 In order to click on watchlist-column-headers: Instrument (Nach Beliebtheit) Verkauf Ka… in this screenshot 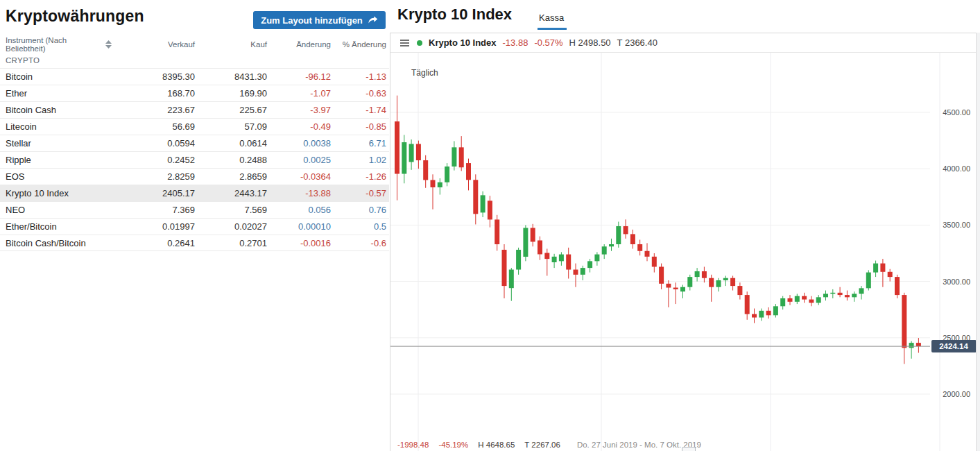, I will do `click(193, 44)`.